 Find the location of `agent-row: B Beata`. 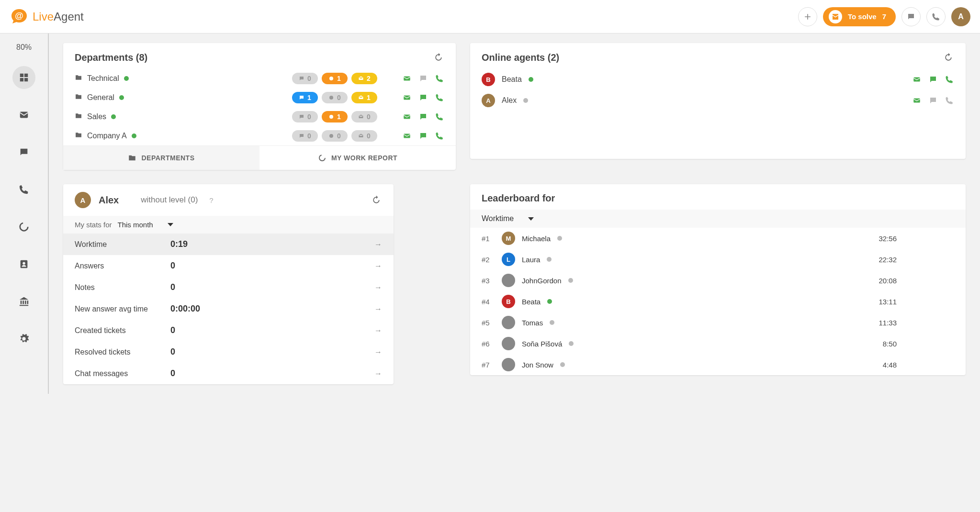

agent-row: B Beata is located at coordinates (718, 79).